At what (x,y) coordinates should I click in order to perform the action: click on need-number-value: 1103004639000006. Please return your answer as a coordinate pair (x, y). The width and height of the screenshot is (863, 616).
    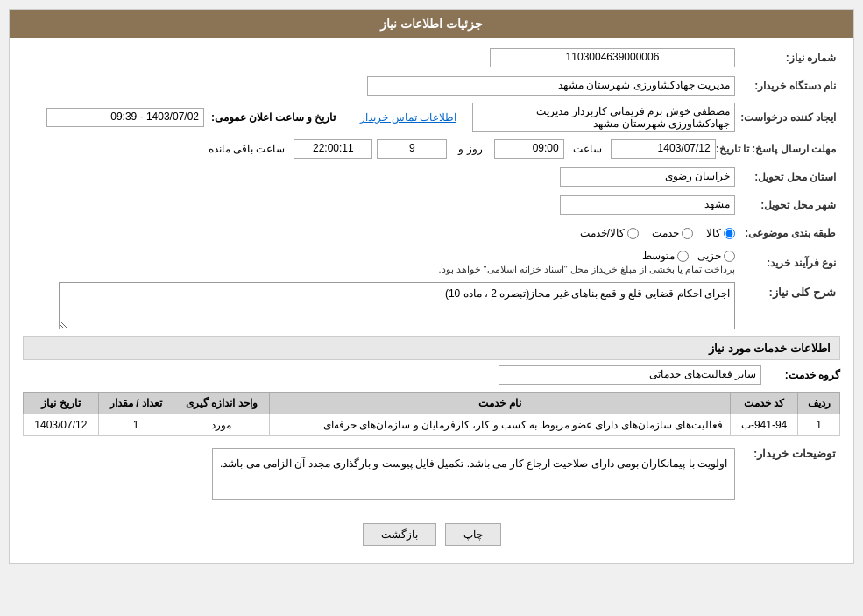
    Looking at the image, I should click on (612, 58).